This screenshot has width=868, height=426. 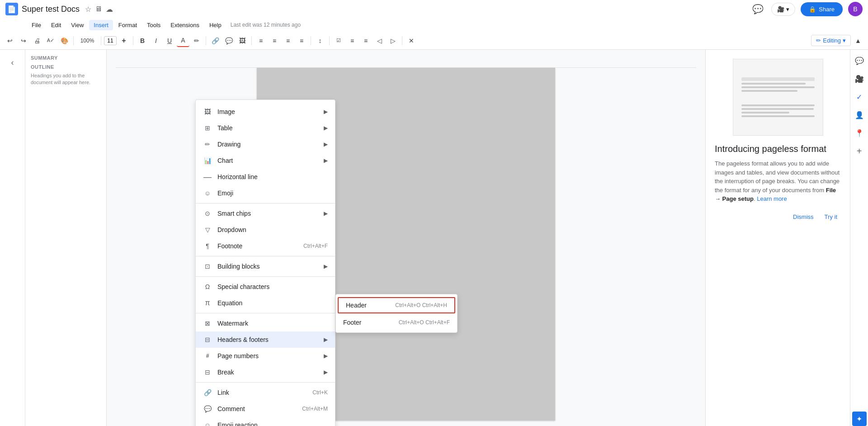 What do you see at coordinates (265, 267) in the screenshot?
I see `menu-section-3: ⊡ Building blocks ▶` at bounding box center [265, 267].